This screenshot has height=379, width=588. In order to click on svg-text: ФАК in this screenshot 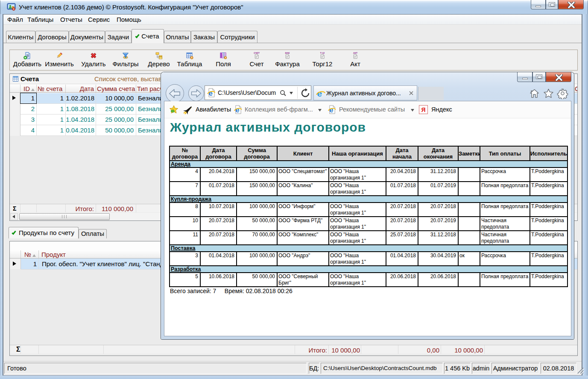, I will do `click(288, 53)`.